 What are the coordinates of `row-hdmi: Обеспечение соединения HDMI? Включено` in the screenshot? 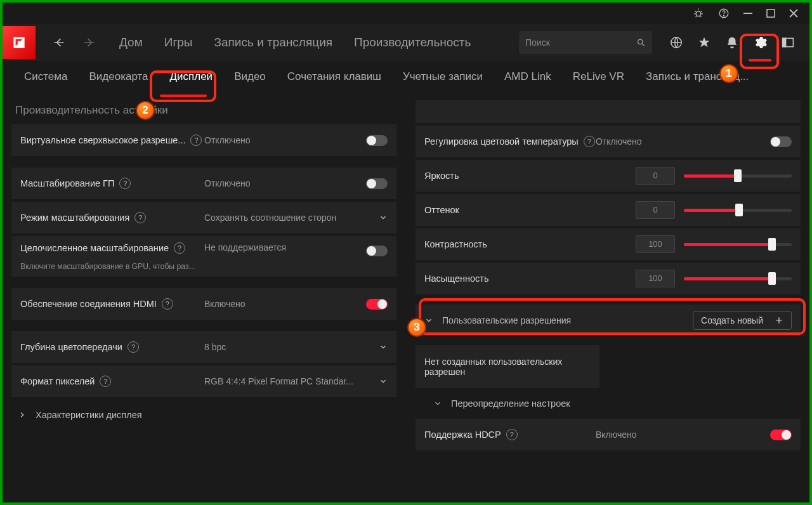 It's located at (204, 305).